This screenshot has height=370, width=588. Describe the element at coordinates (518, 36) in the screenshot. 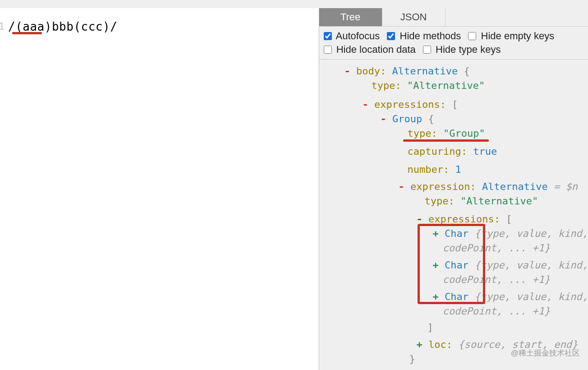

I see `option-hide-empty-keys-label: Hide empty keys` at that location.